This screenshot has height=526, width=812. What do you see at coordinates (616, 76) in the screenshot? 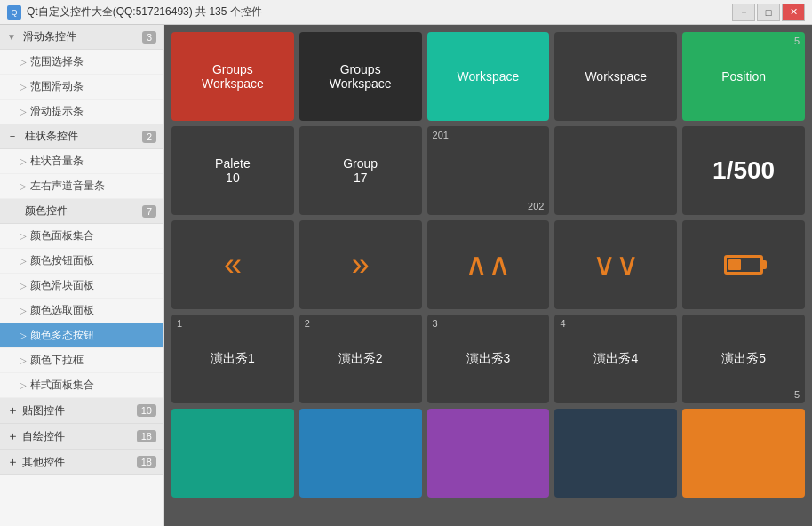
I see `tile-workspace-2: Workspace` at bounding box center [616, 76].